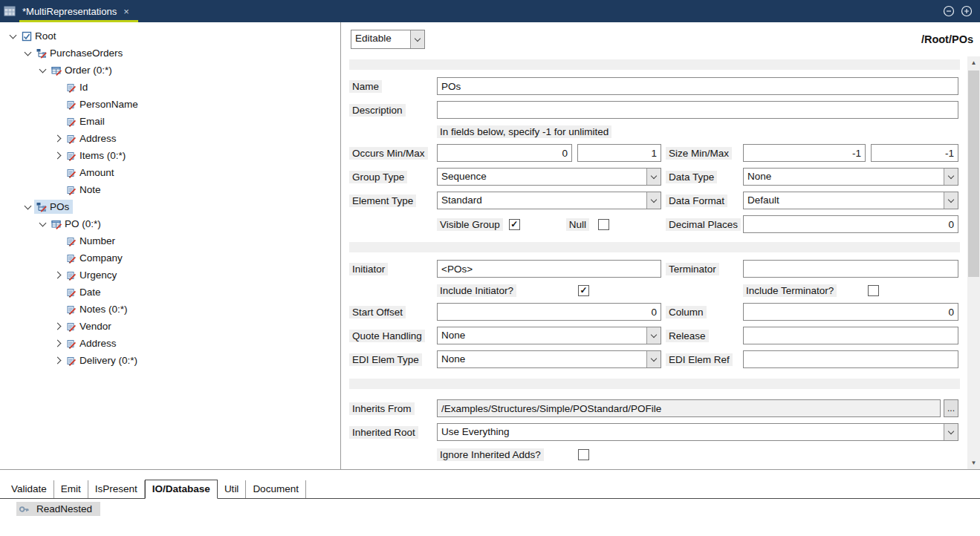 This screenshot has height=536, width=980. I want to click on include-terminator-checkbox, so click(874, 291).